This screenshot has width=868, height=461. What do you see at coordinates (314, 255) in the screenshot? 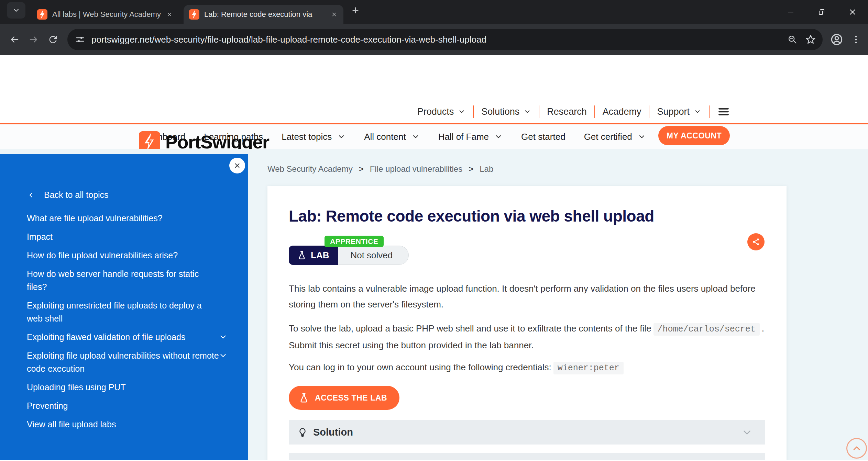
I see `lab-tag: LAB` at bounding box center [314, 255].